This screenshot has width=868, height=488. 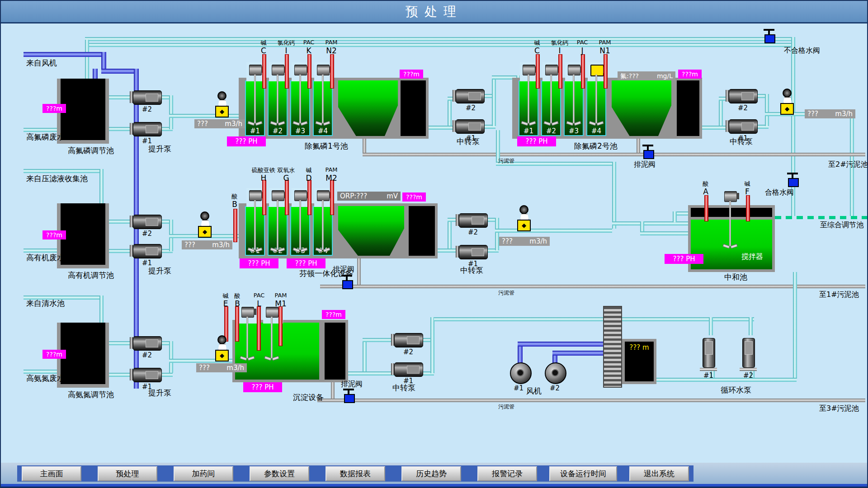 I want to click on pipe-dashed, so click(x=821, y=218).